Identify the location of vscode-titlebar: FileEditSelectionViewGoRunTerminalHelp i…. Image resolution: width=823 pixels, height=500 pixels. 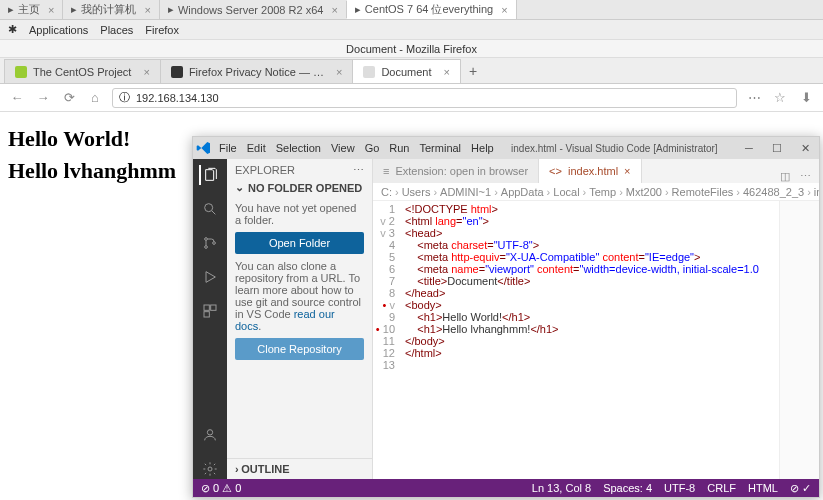
(506, 148).